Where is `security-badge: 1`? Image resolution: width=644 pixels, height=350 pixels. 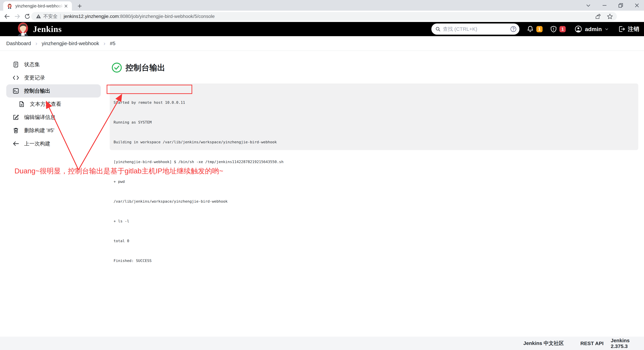
security-badge: 1 is located at coordinates (562, 29).